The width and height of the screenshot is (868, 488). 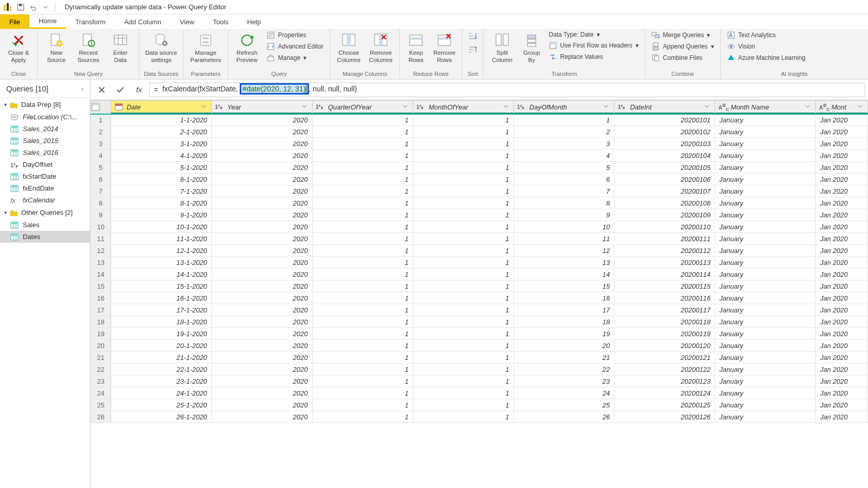 What do you see at coordinates (664, 180) in the screenshot?
I see `cell: 20200106` at bounding box center [664, 180].